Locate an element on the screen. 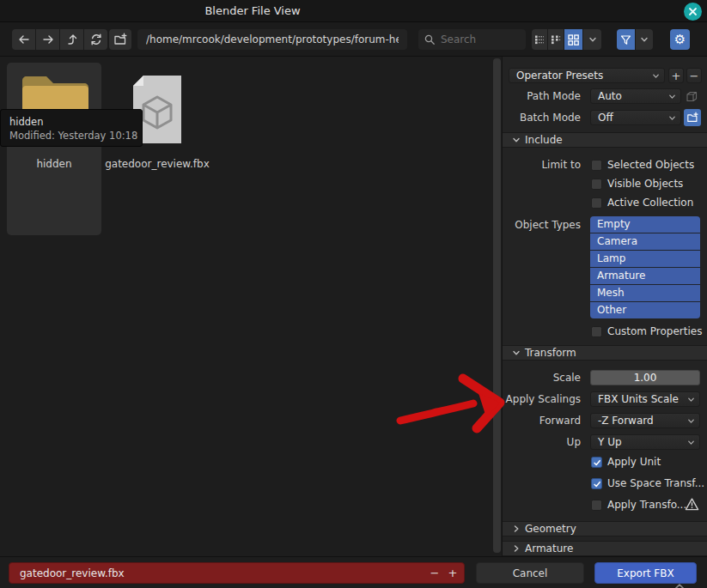  embed-textures-icon is located at coordinates (692, 96).